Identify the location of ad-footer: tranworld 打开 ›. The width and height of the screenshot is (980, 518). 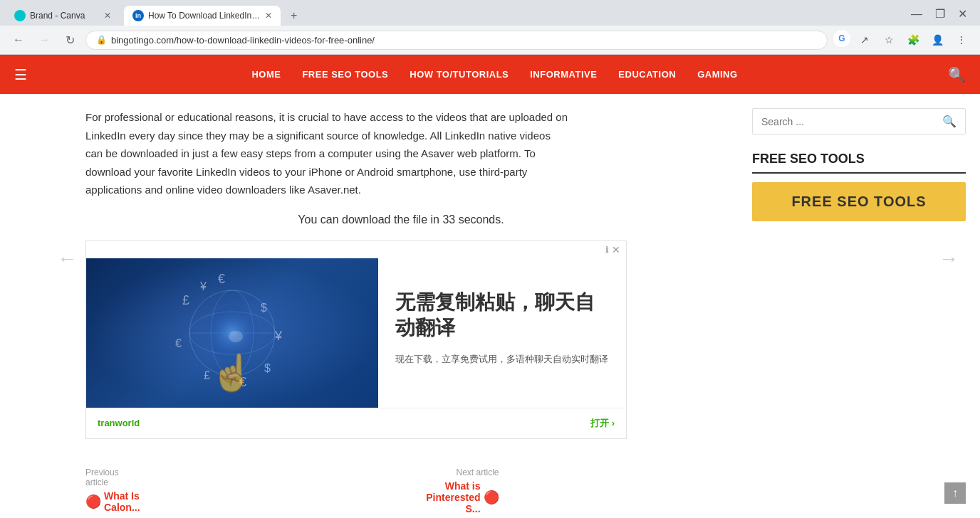
(356, 423).